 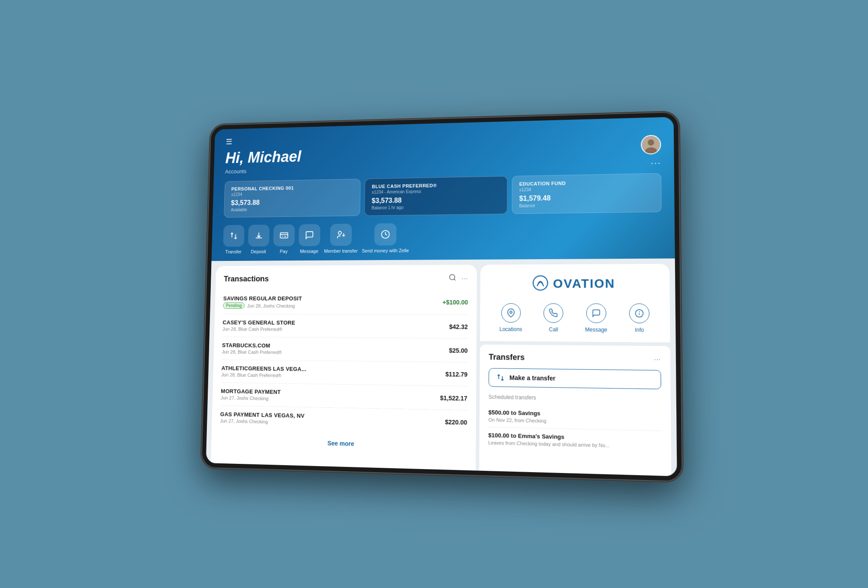 I want to click on table-row: GAS PAYMENT LAS VEGAS, NV Jun 27, Joshs …, so click(x=343, y=420).